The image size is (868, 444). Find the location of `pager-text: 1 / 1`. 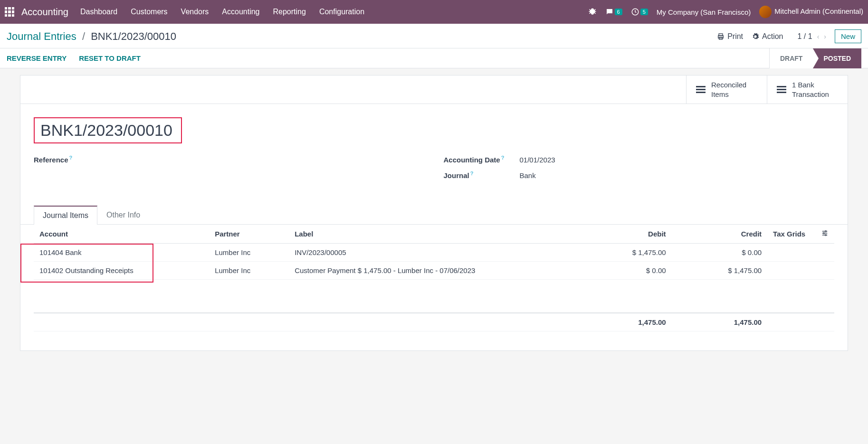

pager-text: 1 / 1 is located at coordinates (805, 37).